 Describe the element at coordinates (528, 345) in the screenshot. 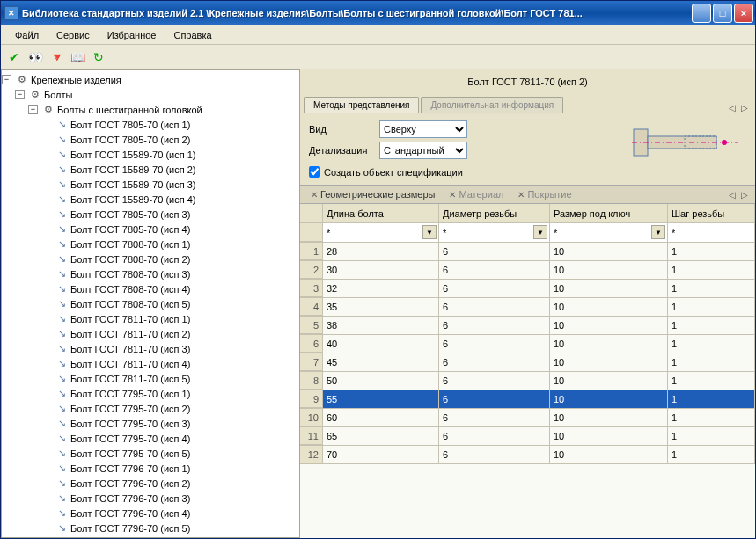

I see `table-row: 6 40 6 10 1` at that location.